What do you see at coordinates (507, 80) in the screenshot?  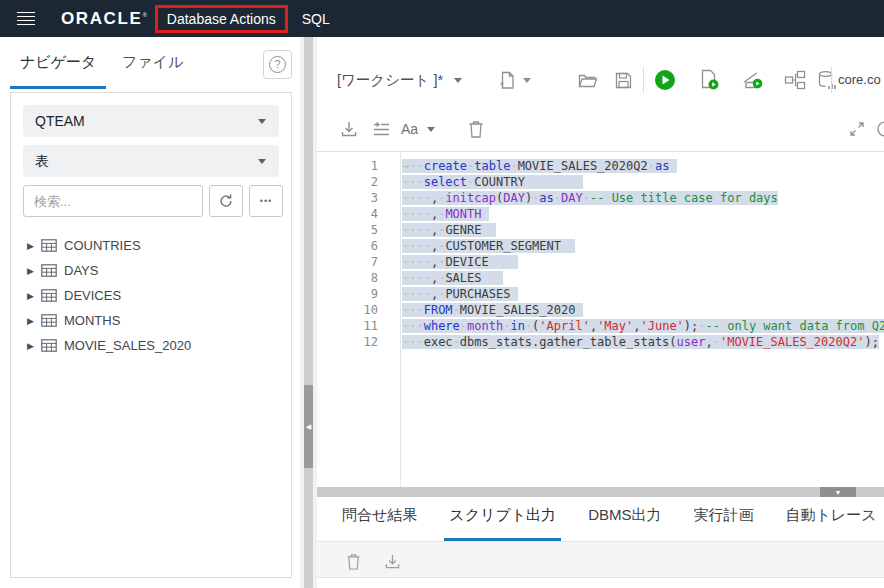 I see `new-worksheet-button: *` at bounding box center [507, 80].